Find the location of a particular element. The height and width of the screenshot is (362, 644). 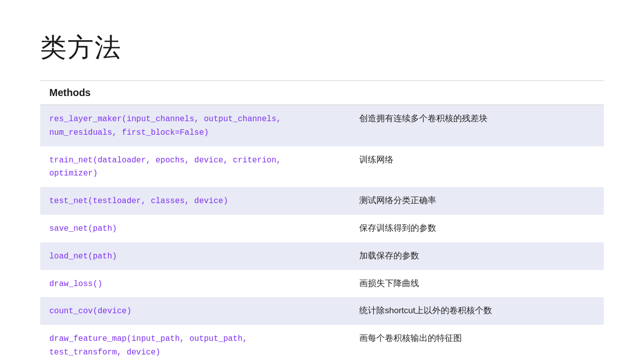

method-description-cell: 加载保存的参数 is located at coordinates (477, 256).